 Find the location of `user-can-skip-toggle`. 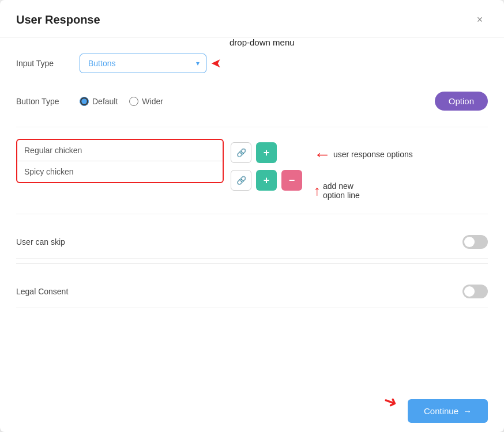

user-can-skip-toggle is located at coordinates (475, 242).